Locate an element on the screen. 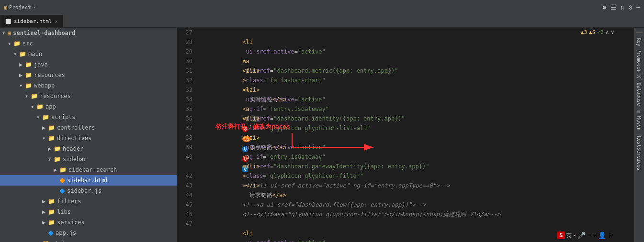  tree-label: webapp is located at coordinates (44, 86).